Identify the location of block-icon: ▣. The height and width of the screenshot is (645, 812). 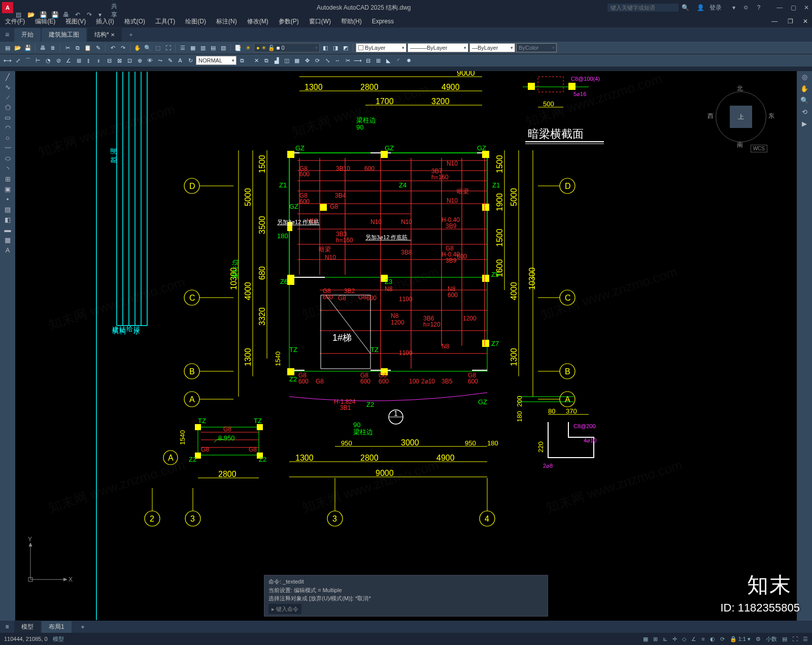
(8, 189).